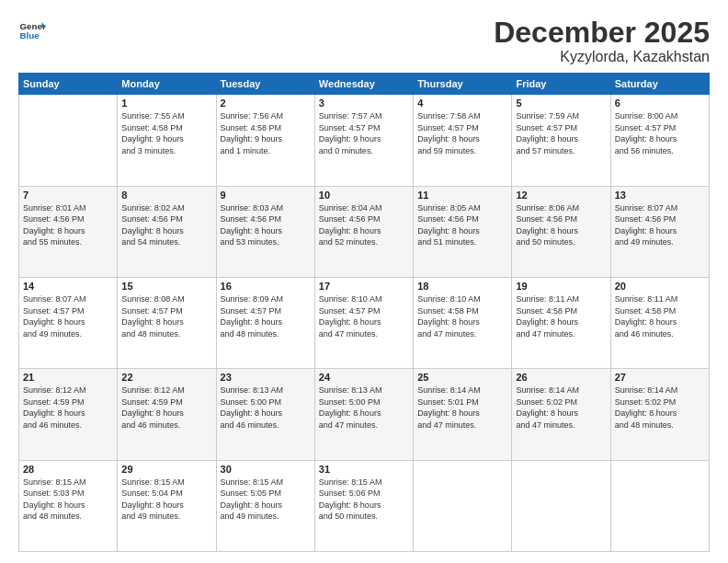  What do you see at coordinates (167, 322) in the screenshot?
I see `calendar-cell: 15Sunrise: 8:08 AM Sunset: 4:57 PM Dayli…` at bounding box center [167, 322].